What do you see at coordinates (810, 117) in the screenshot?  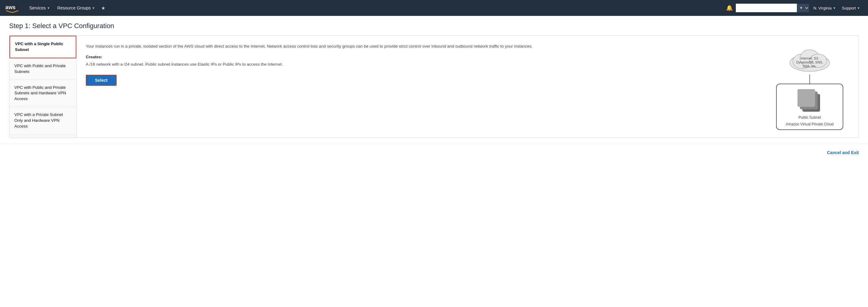 I see `subnet-label: Public Subnet` at bounding box center [810, 117].